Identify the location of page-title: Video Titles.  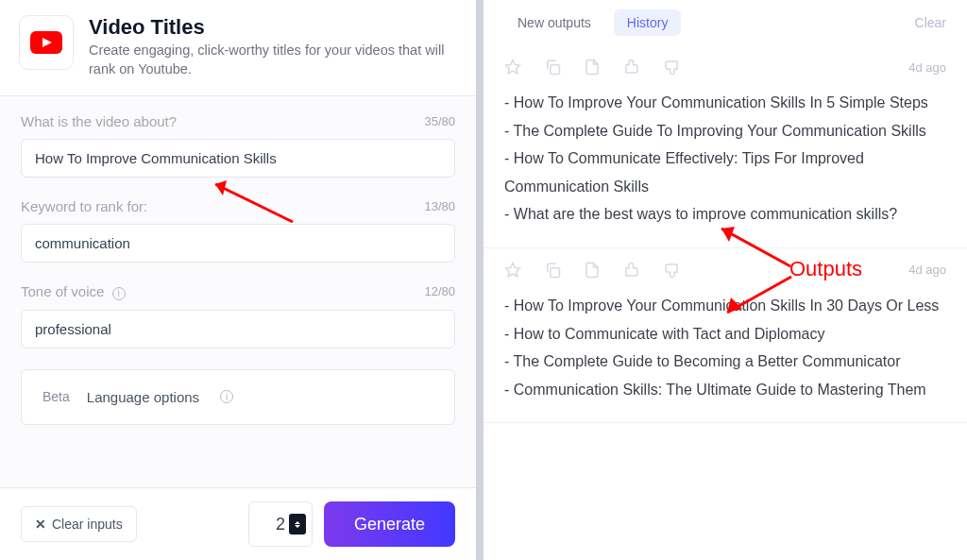
(273, 27).